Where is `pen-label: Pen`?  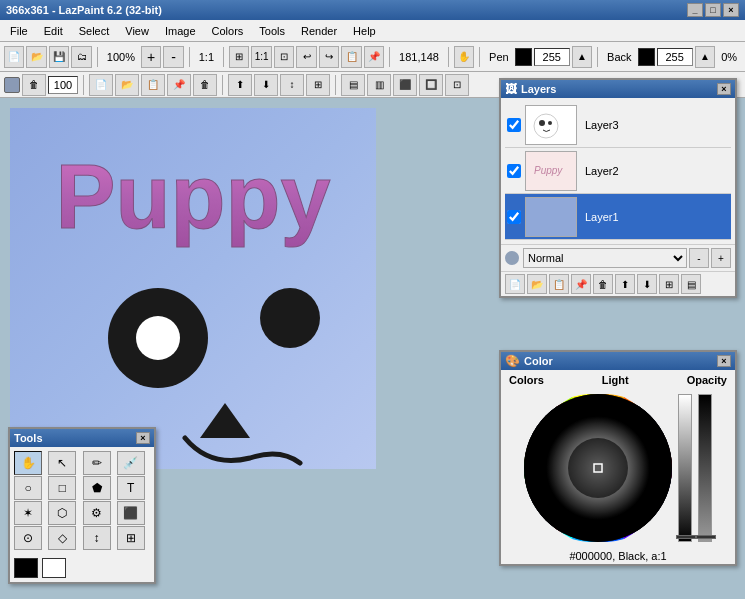 pen-label: Pen is located at coordinates (499, 57).